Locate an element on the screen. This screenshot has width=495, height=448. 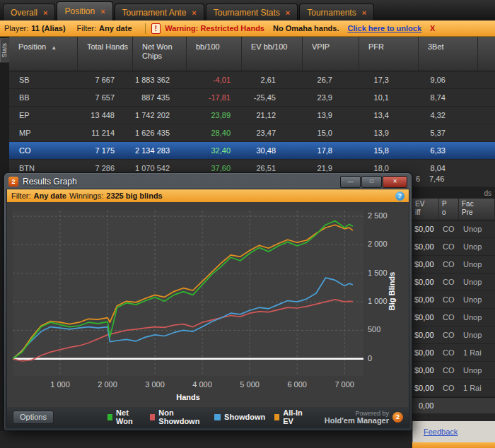
table-row-co: CO7 1752 134 28332,4030,4817,815,86,33 is located at coordinates (252, 151).